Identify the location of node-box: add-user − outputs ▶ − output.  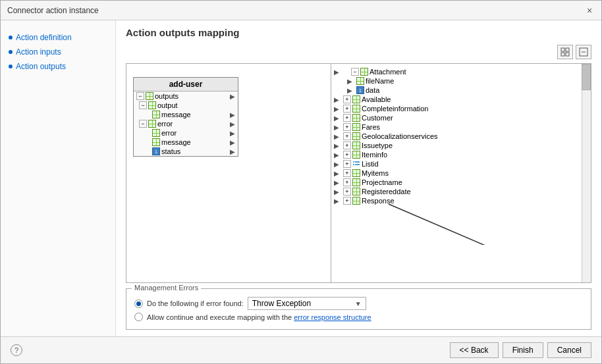
(186, 117).